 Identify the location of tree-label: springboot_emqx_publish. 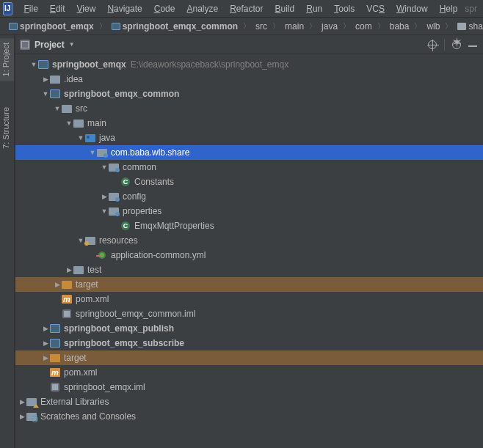
(119, 328).